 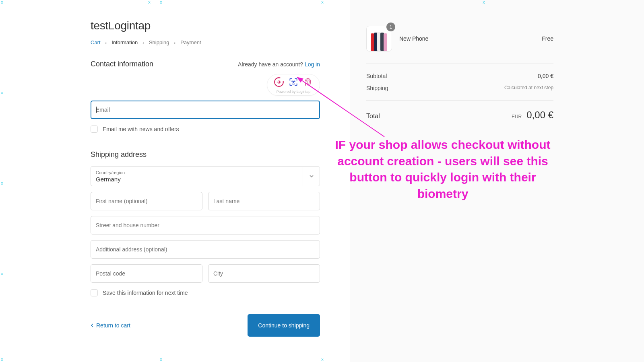 What do you see at coordinates (546, 76) in the screenshot?
I see `subtotal-value: 0,00 €` at bounding box center [546, 76].